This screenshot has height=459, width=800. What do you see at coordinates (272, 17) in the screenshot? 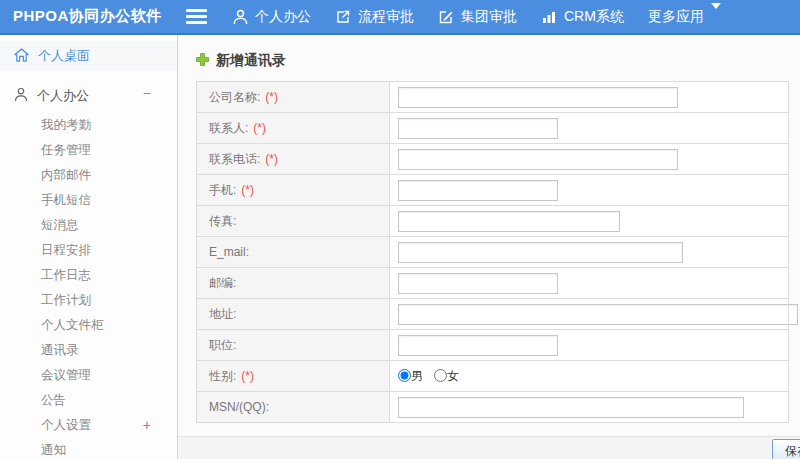
I see `nav-item-1: 个人办公` at bounding box center [272, 17].